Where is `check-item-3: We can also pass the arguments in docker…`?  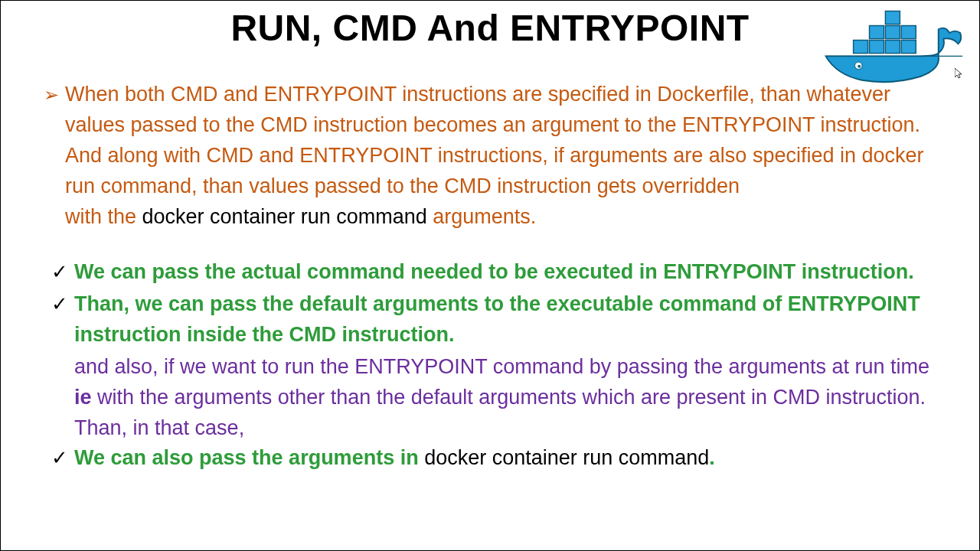
check-item-3: We can also pass the arguments in docker… is located at coordinates (498, 458).